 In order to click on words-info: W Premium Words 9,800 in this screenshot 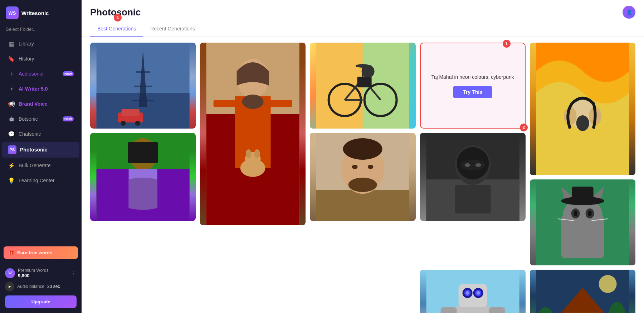, I will do `click(27, 273)`.